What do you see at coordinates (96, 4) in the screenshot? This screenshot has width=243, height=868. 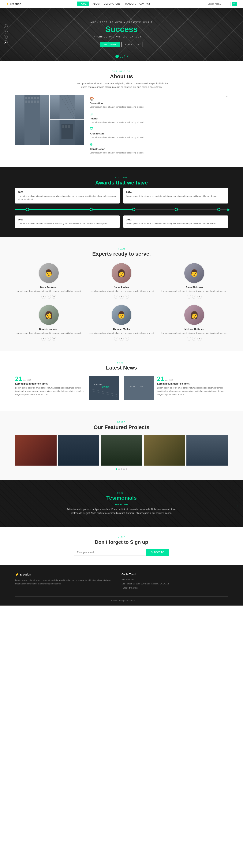 I see `nav-about: About` at bounding box center [96, 4].